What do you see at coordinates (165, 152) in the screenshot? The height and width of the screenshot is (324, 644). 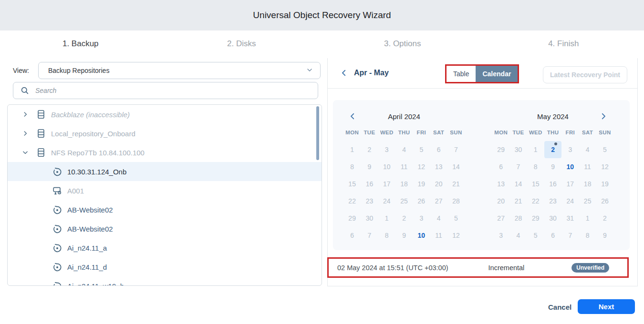 I see `tree-item: NFS Repo7Tb 10.84.100.100` at bounding box center [165, 152].